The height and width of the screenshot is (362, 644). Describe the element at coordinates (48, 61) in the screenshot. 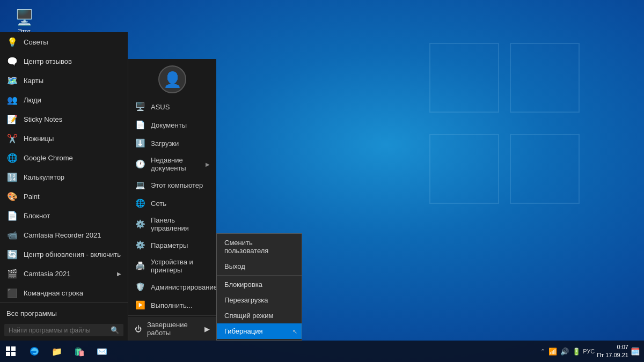

I see `feedback-label: Центр отзывов` at that location.